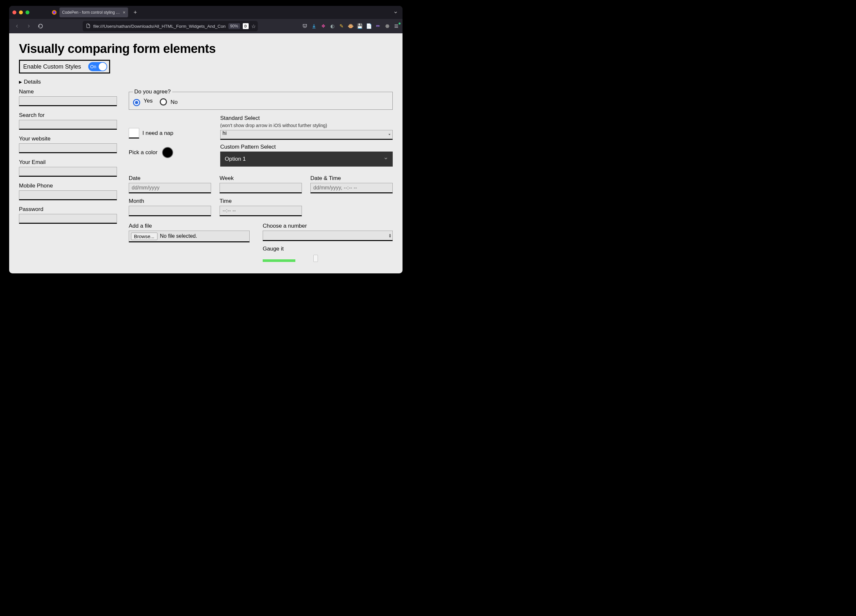 This screenshot has height=616, width=856. I want to click on download-icon, so click(314, 26).